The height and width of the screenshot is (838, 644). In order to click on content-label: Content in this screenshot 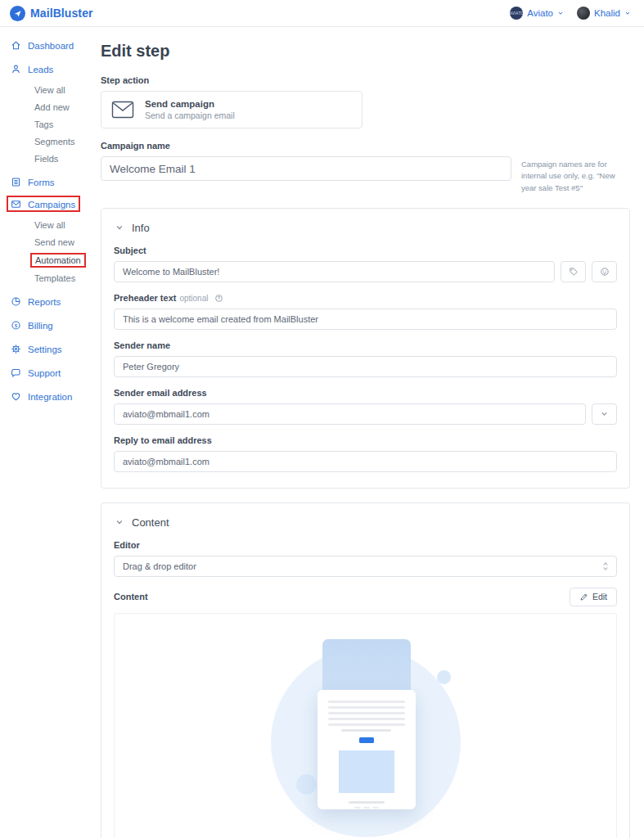, I will do `click(131, 597)`.